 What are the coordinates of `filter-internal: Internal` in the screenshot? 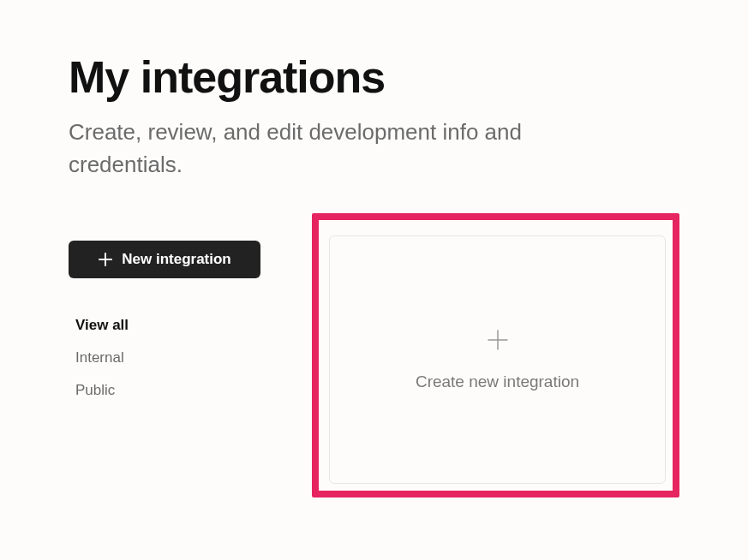 It's located at (168, 358).